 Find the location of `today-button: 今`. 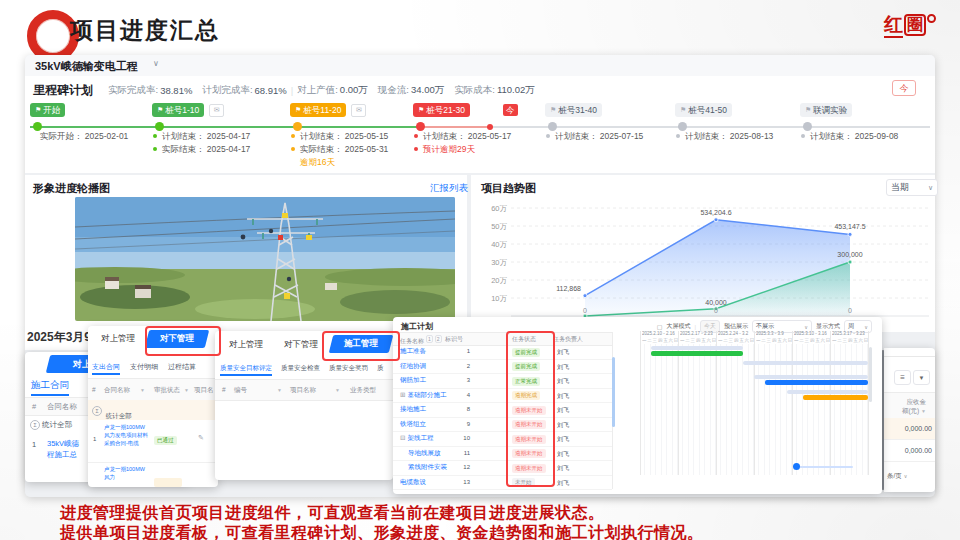

today-button: 今 is located at coordinates (904, 88).